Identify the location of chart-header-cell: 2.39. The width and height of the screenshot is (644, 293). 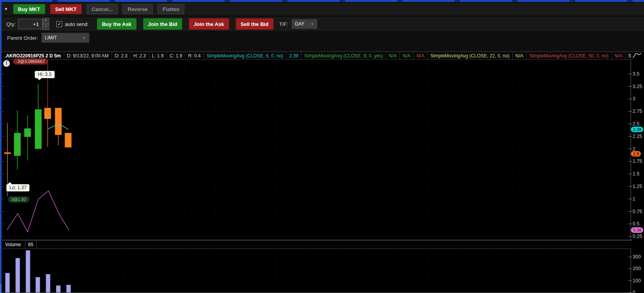
(294, 56).